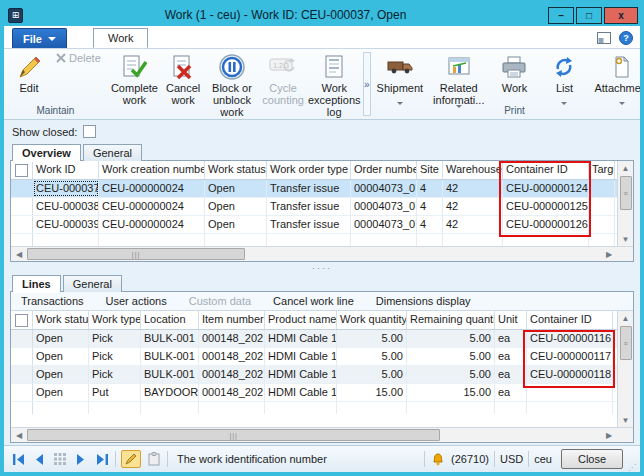 This screenshot has height=476, width=644. I want to click on file-menu-button: File, so click(40, 38).